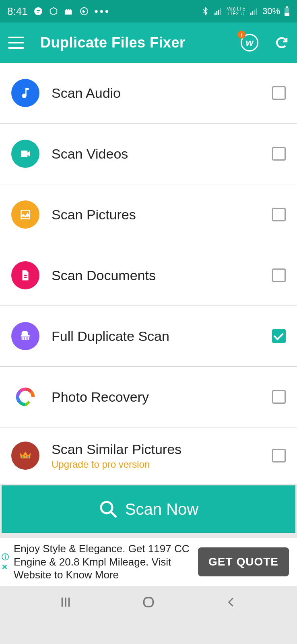 The width and height of the screenshot is (297, 644). Describe the element at coordinates (113, 43) in the screenshot. I see `app-title: Duplicate Files Fixer` at that location.